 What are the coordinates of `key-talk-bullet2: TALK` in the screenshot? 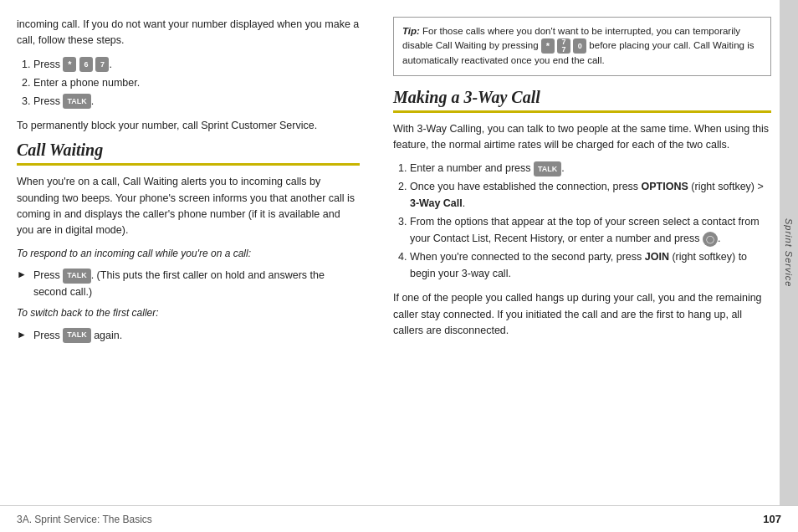 It's located at (77, 335).